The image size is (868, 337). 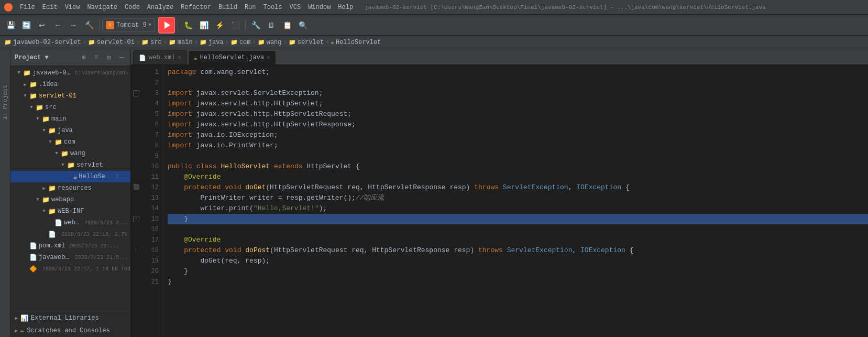 What do you see at coordinates (228, 7) in the screenshot?
I see `menu-build: Build` at bounding box center [228, 7].